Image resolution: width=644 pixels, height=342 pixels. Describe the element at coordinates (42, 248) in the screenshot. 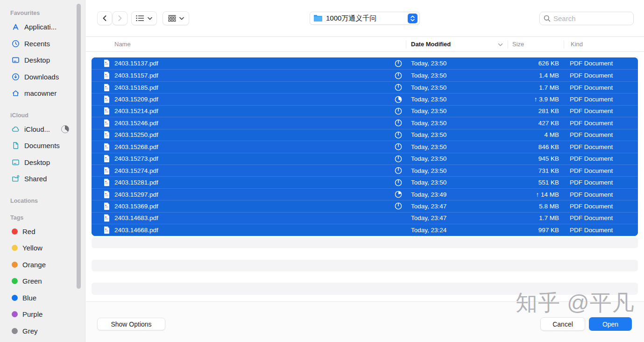

I see `sidebar-item-tag-yellow: Yellow` at that location.